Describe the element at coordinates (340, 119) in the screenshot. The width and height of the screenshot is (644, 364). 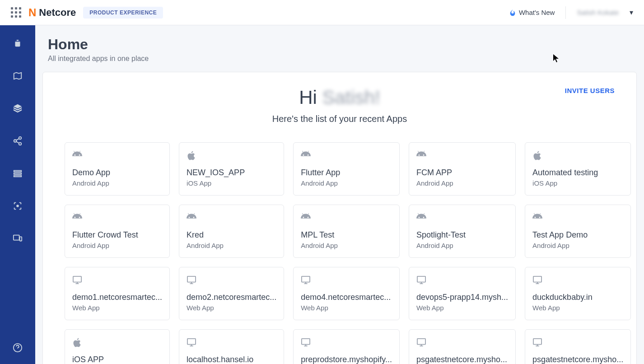
I see `greeting-subtitle: Here's the list of your recent Apps` at that location.